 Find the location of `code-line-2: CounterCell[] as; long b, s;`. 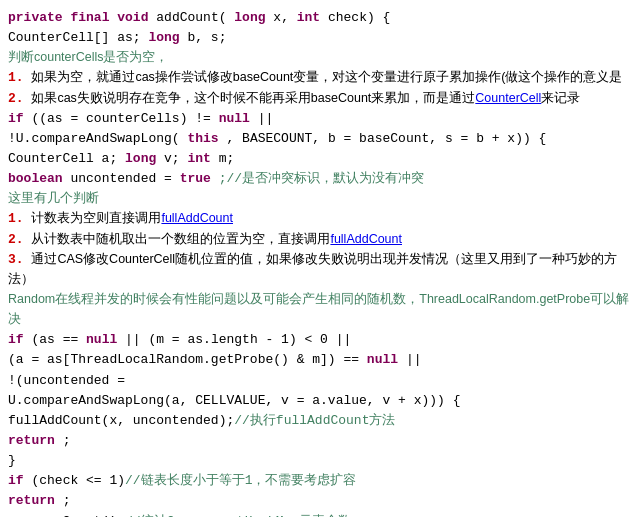

code-line-2: CounterCell[] as; long b, s; is located at coordinates (320, 38).